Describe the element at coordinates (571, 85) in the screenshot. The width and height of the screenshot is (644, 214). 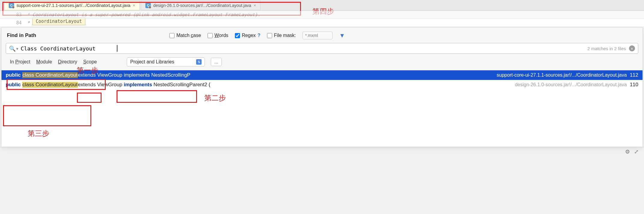
I see `result-path: design-26.1.0-sources.jar!/.../Coordinat…` at that location.